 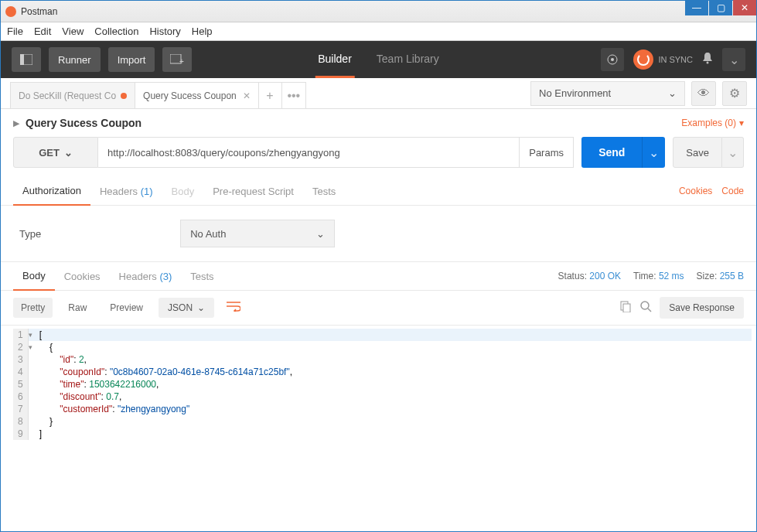 I want to click on examples-button: Examples (0) ▾, so click(x=713, y=123).